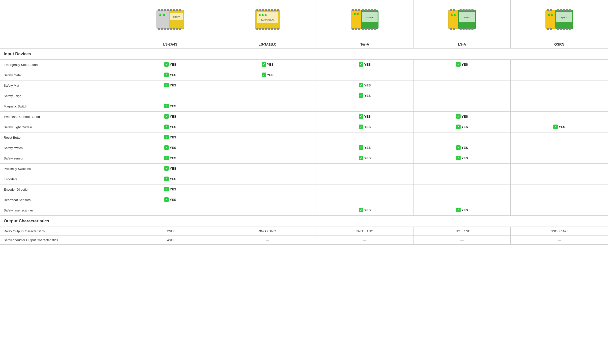 The height and width of the screenshot is (364, 608). I want to click on row-label: Safety laser scanner, so click(61, 210).